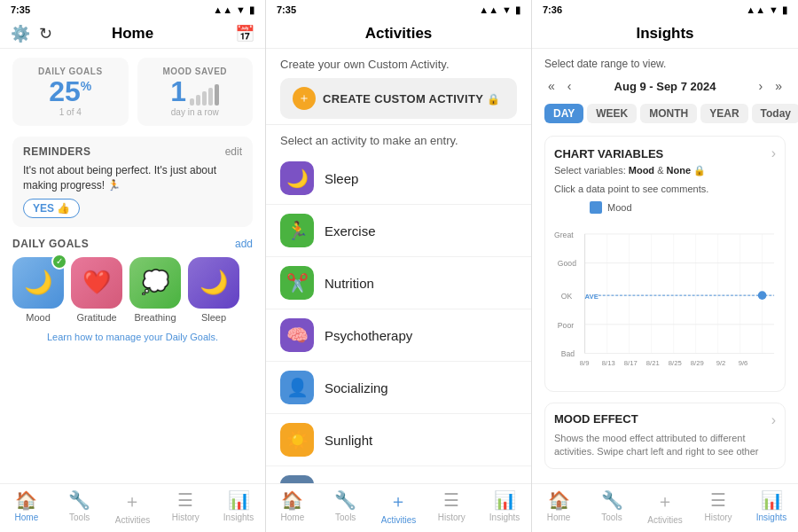  Describe the element at coordinates (778, 86) in the screenshot. I see `date-last-btn: »` at that location.